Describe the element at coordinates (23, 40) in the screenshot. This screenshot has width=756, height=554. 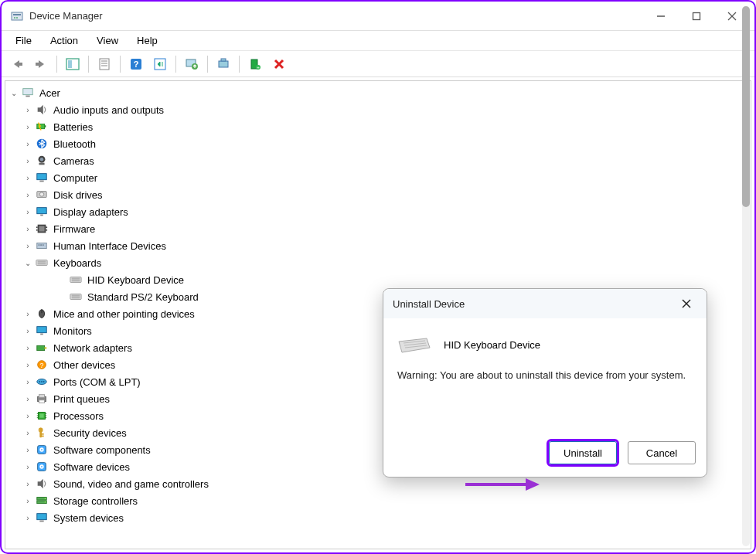
I see `menu-file: File` at that location.